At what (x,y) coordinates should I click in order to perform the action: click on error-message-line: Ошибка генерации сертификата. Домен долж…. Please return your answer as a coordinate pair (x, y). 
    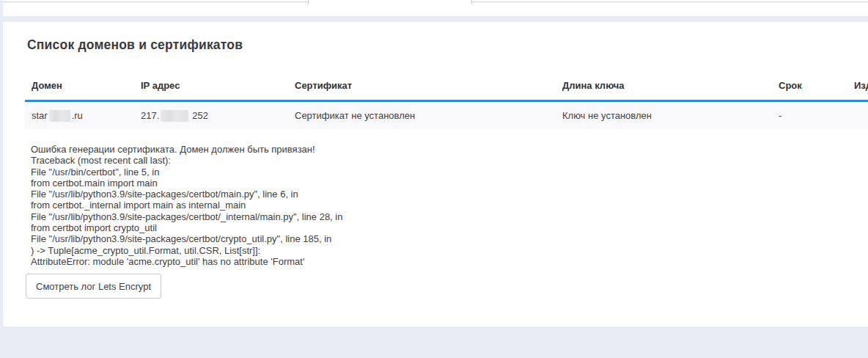
    Looking at the image, I should click on (295, 150).